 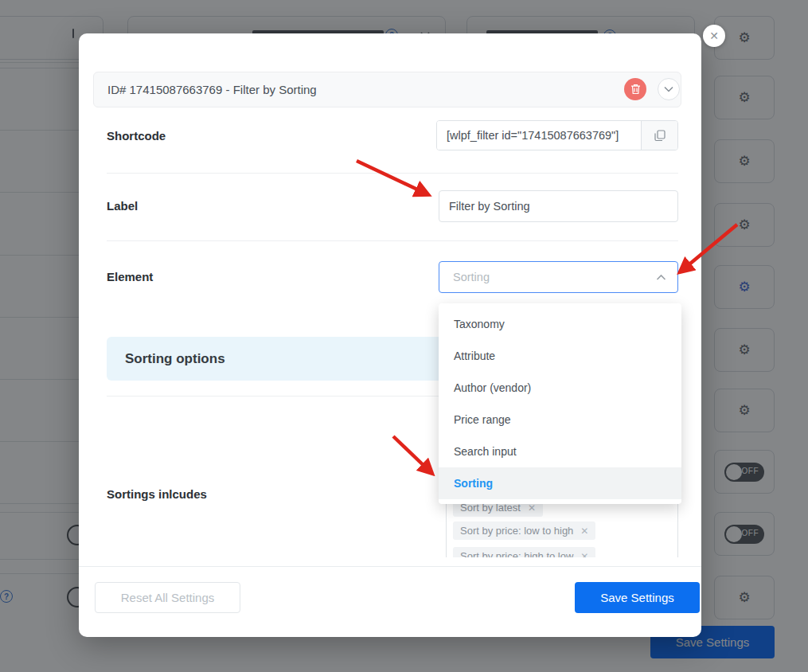 I want to click on sortings-includes-label: Sortings inlcudes, so click(x=157, y=494).